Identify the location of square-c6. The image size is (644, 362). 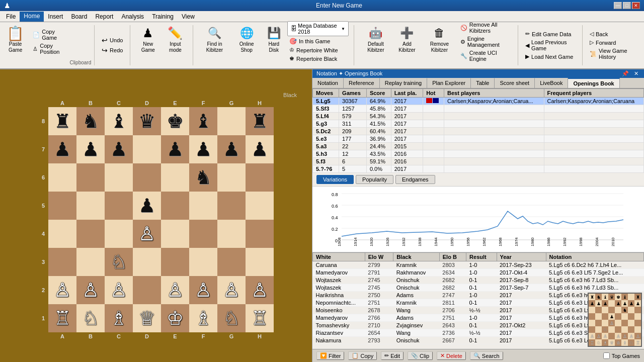
(119, 177).